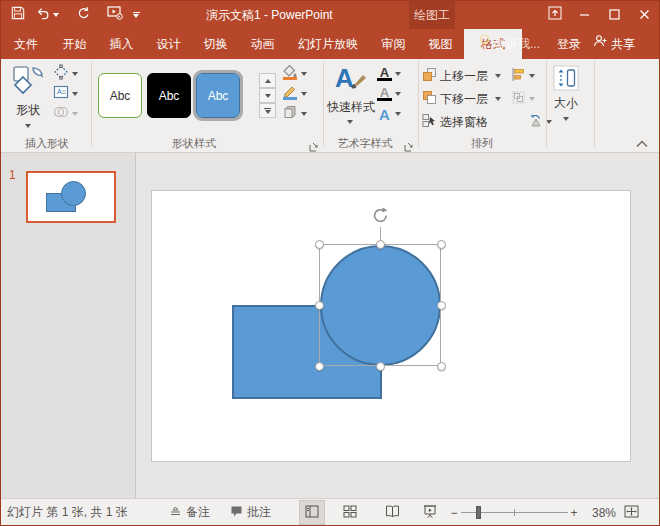  Describe the element at coordinates (268, 96) in the screenshot. I see `gallery-scroll-down-button` at that location.